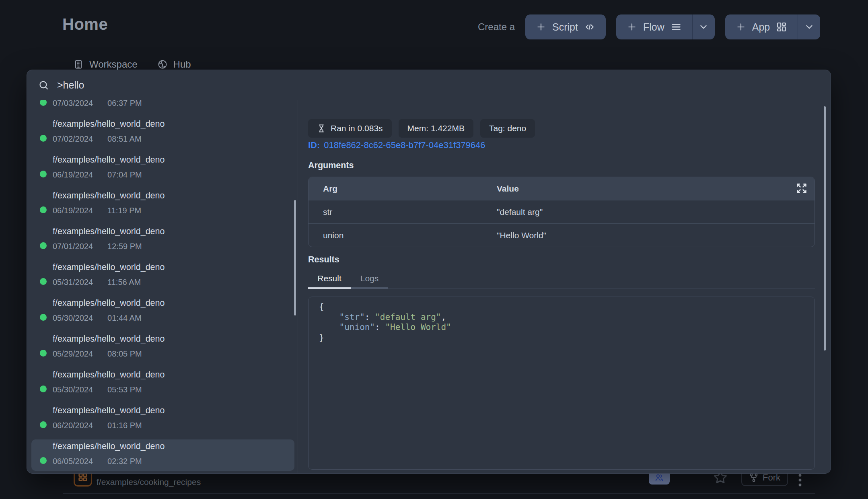  Describe the element at coordinates (43, 85) in the screenshot. I see `search-icon` at that location.